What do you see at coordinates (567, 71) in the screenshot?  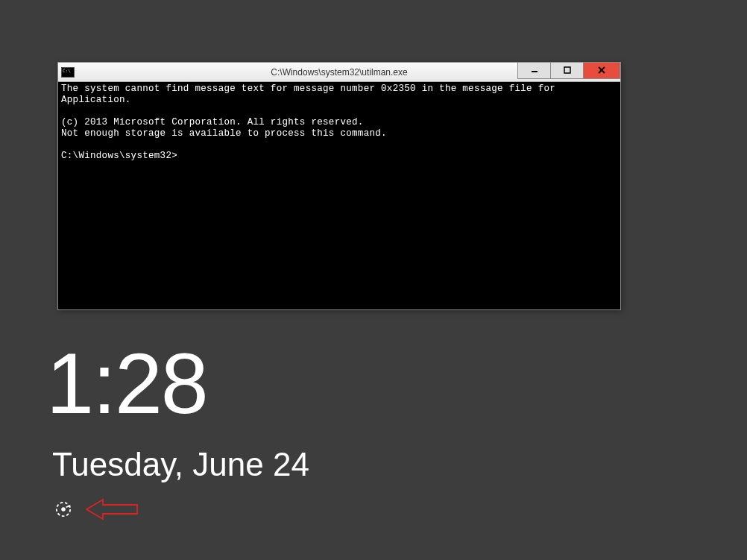 I see `maximize-icon` at bounding box center [567, 71].